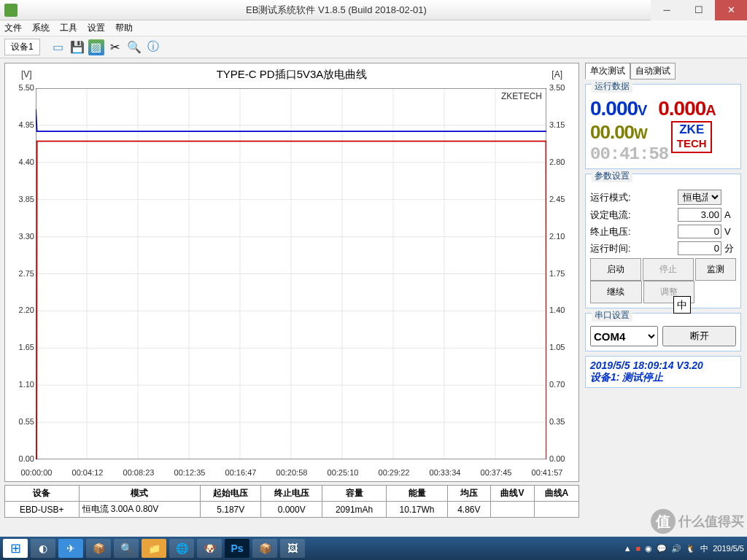  I want to click on taskbar: ⊞ ◐ ✈ 📦 🔍 📁 🌐 🐶 Ps 📦 🖼 ▲ ■ ◉ 💬 🔊 🐧 中 201…, so click(374, 548).